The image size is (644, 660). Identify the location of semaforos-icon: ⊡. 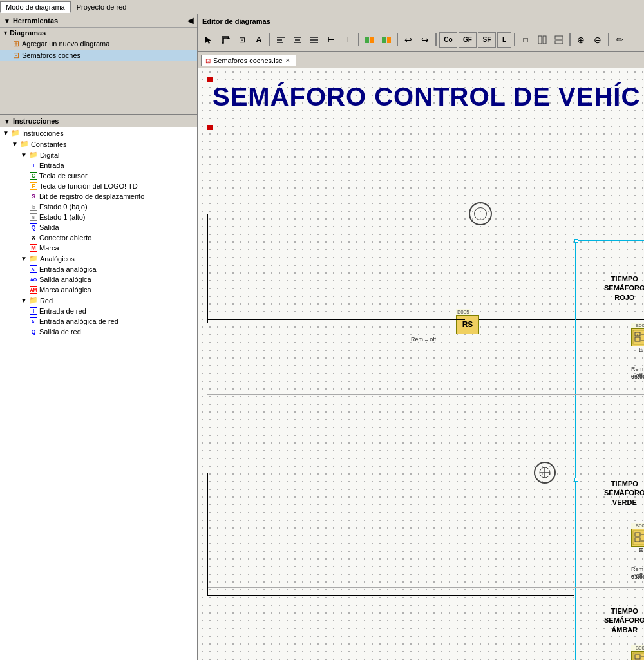
(16, 55).